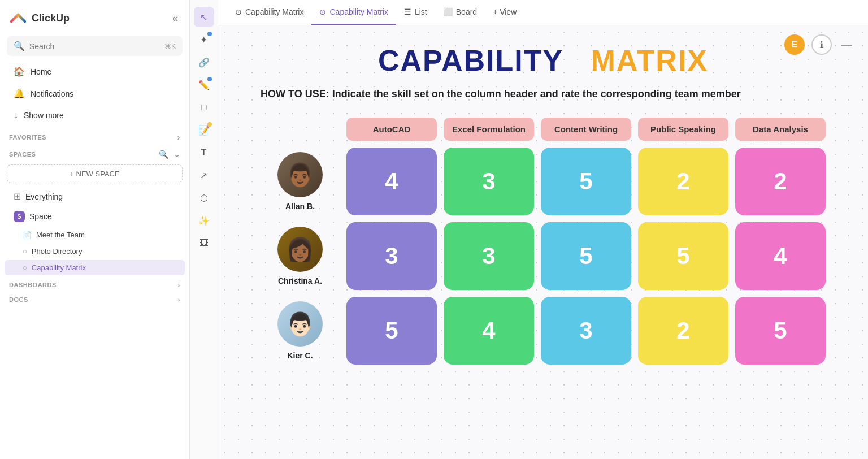 The height and width of the screenshot is (459, 868). What do you see at coordinates (204, 198) in the screenshot?
I see `tool-nodes-button: ⬡` at bounding box center [204, 198].